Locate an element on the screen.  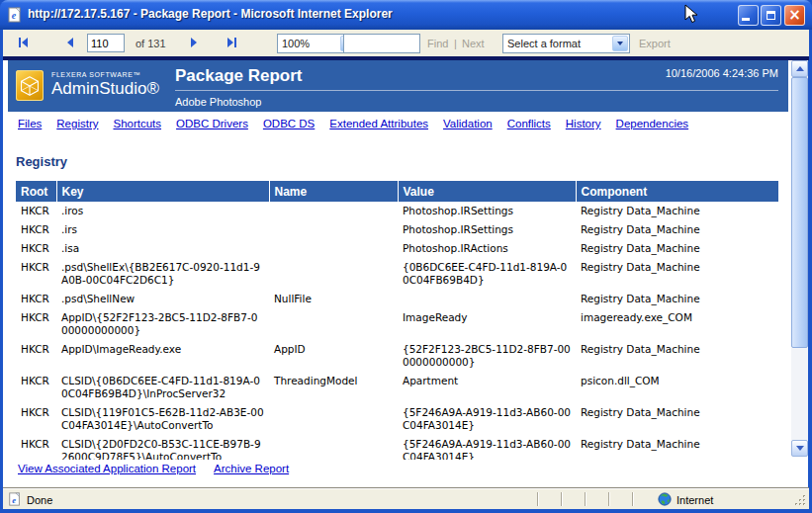
table-row: HKCR.psd\ShellEx\{BB2E617C-0920-11d1-9A0… is located at coordinates (398, 274).